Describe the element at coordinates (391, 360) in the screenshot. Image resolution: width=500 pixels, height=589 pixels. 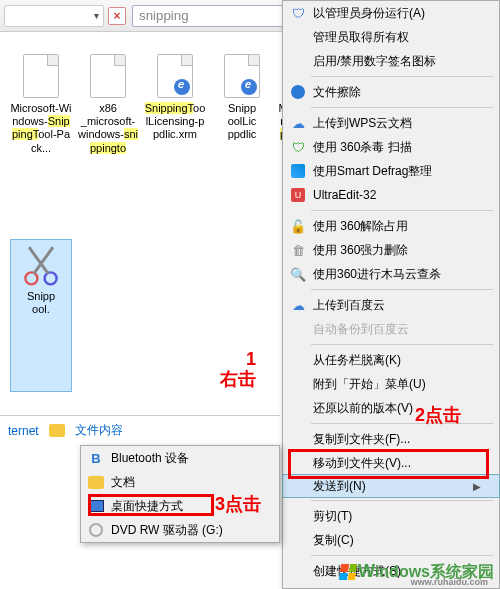
I see `menu-item: 从任务栏脱离(K)` at that location.